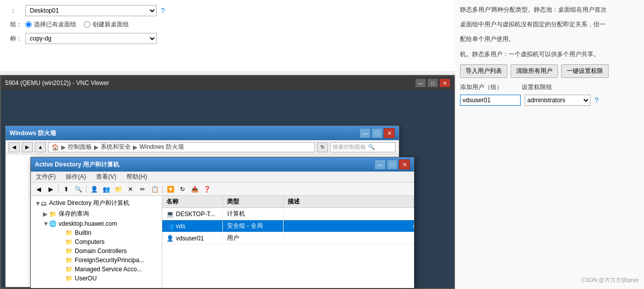  What do you see at coordinates (363, 147) in the screenshot?
I see `search-box: 搜索控制面板 🔍` at bounding box center [363, 147].